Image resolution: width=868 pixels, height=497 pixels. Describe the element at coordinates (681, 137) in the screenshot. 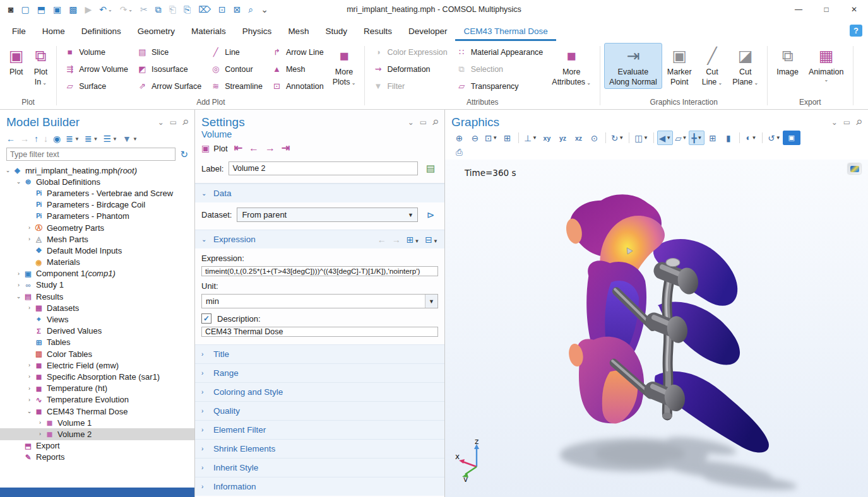

I see `transparency-toggle: ▱▼` at that location.